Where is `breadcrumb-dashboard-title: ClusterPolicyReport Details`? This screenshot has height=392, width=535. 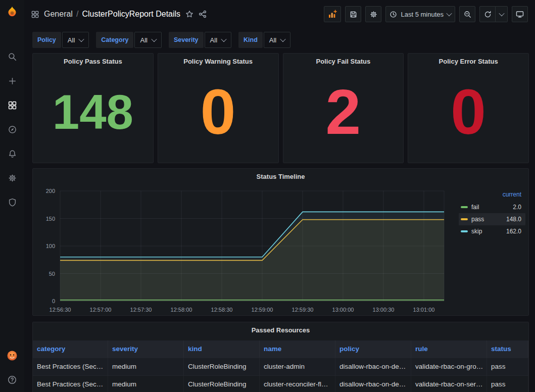
breadcrumb-dashboard-title: ClusterPolicyReport Details is located at coordinates (131, 14).